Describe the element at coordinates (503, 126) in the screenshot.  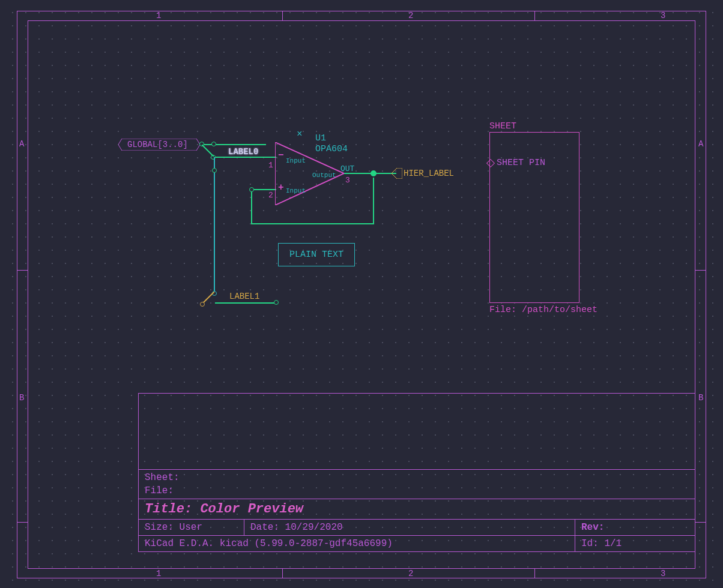
I see `sheet-name-label: SHEET` at that location.